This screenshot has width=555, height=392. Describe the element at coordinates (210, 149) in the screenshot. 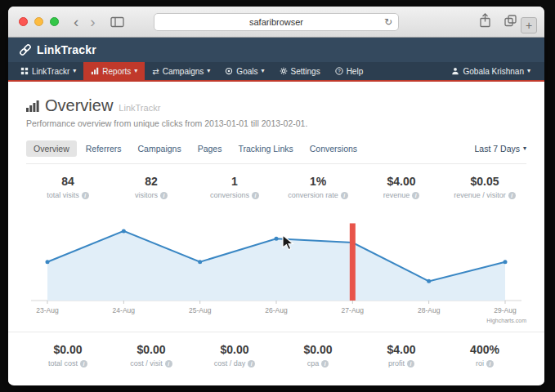

I see `tab-pages: Pages` at that location.